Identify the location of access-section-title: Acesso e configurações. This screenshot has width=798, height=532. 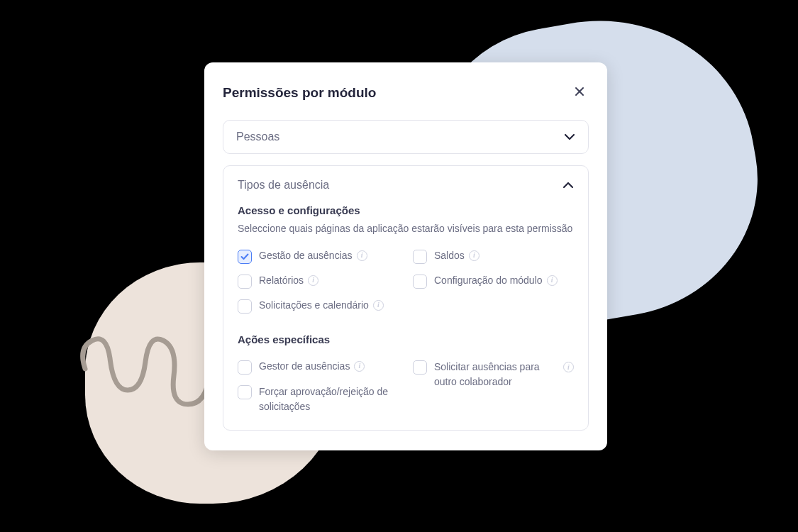
(406, 210).